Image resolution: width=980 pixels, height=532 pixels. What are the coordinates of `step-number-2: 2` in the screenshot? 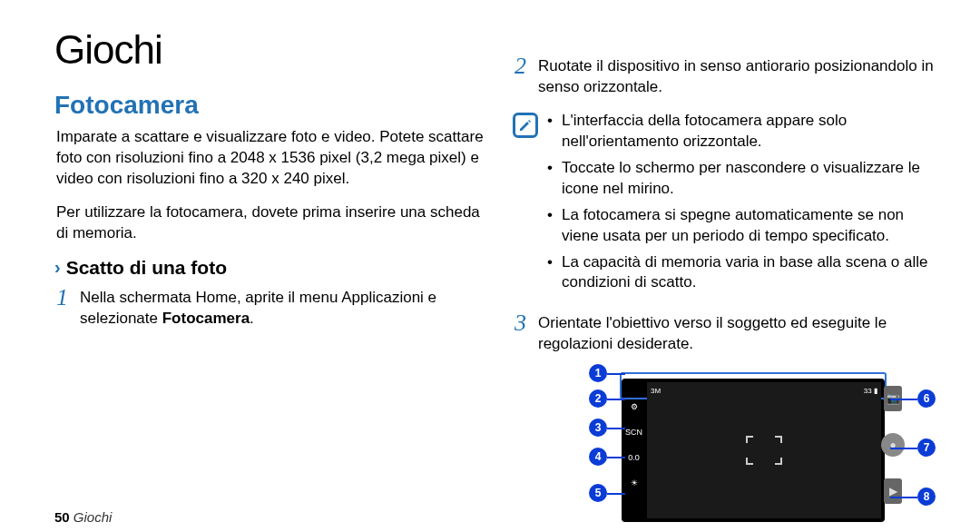 It's located at (523, 66).